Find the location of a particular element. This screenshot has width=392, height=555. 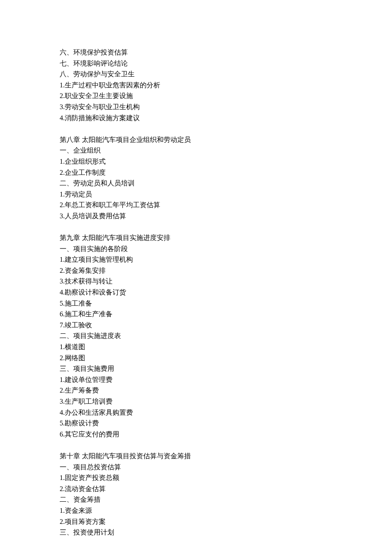

outline-item: 5.勘察设计费 is located at coordinates (196, 423).